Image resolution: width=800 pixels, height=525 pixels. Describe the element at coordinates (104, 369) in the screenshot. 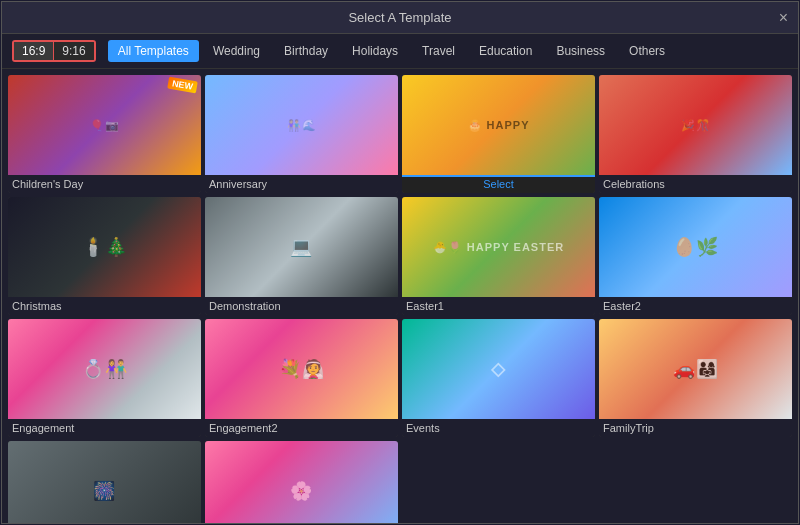

I see `template-thumbnail: 💍👫` at that location.